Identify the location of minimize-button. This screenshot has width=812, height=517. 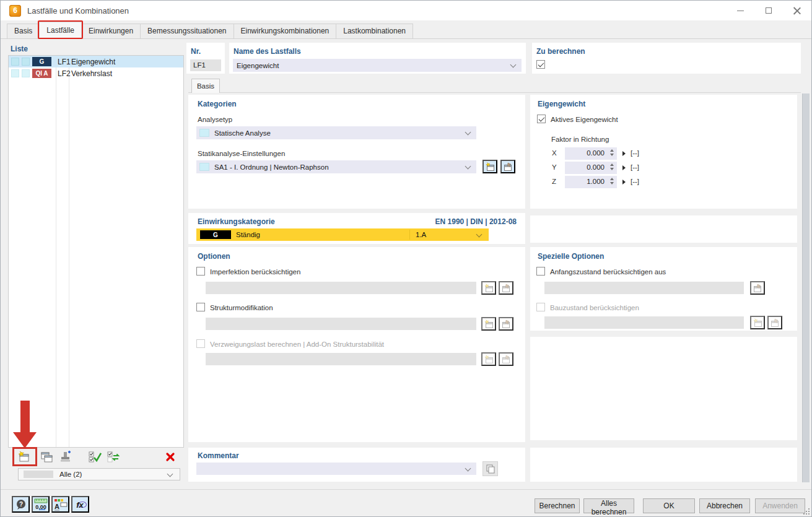
(740, 11).